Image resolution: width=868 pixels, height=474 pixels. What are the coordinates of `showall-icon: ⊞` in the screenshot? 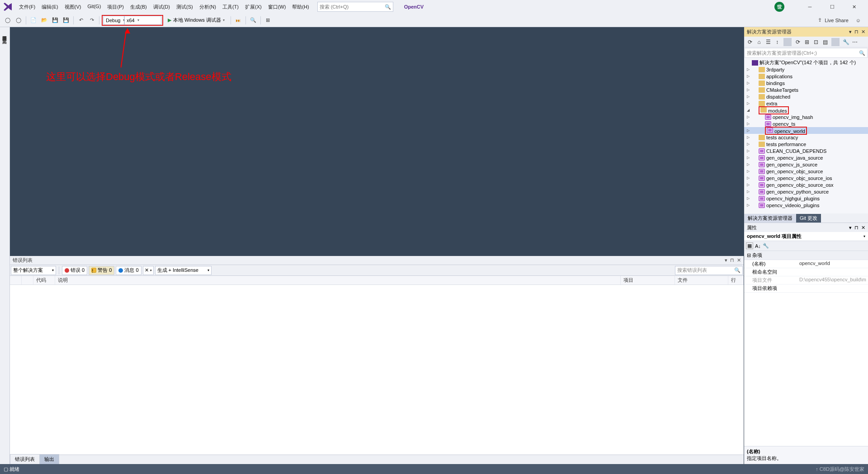 It's located at (807, 42).